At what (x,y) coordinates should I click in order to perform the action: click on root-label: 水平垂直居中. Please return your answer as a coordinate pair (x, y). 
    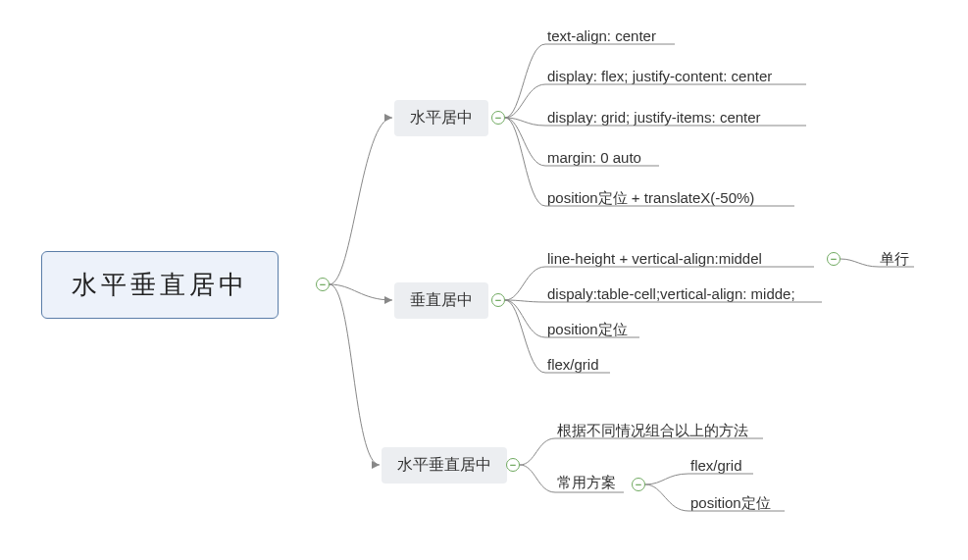
    Looking at the image, I should click on (160, 284).